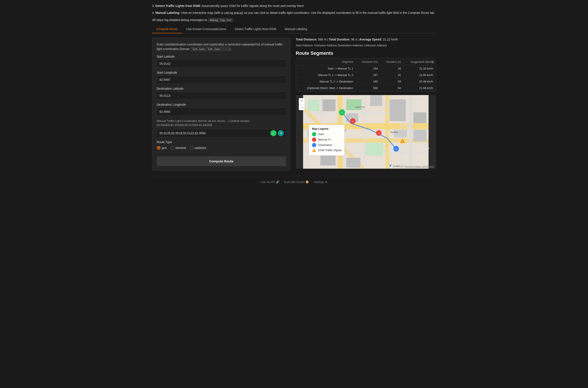  What do you see at coordinates (420, 62) in the screenshot?
I see `col-speed: Suggested Speed` at bounding box center [420, 62].